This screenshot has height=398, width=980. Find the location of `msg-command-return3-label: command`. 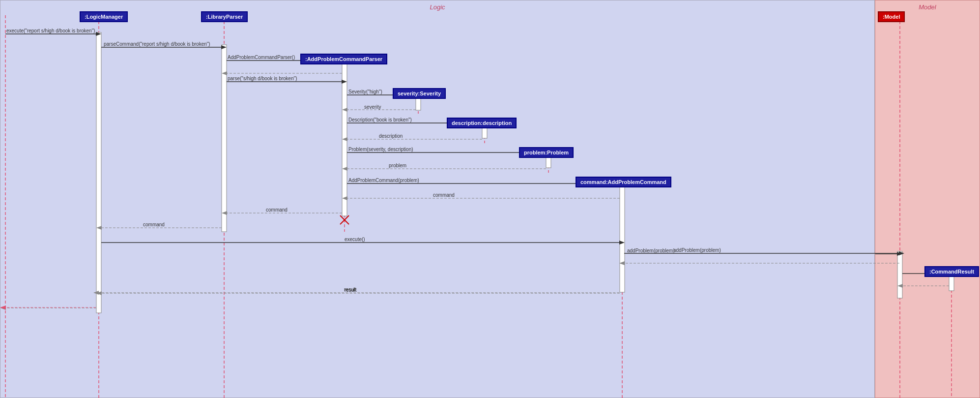

msg-command-return3-label: command is located at coordinates (154, 224).